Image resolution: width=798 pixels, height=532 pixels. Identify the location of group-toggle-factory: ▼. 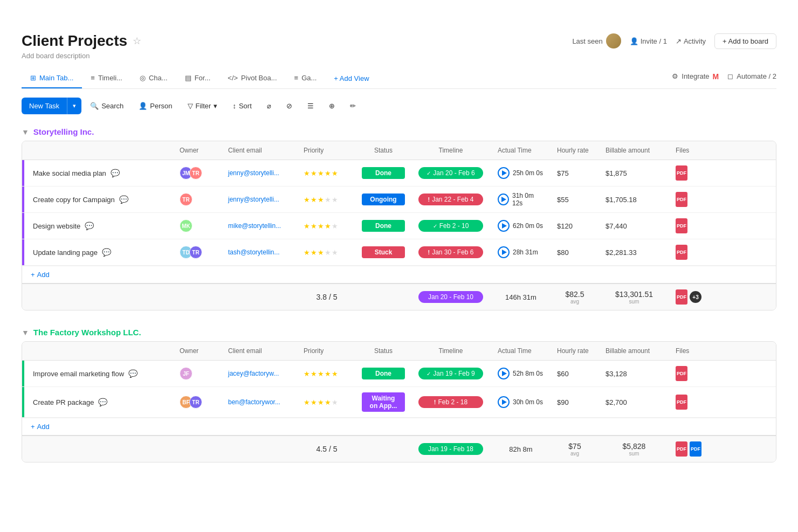
(25, 333).